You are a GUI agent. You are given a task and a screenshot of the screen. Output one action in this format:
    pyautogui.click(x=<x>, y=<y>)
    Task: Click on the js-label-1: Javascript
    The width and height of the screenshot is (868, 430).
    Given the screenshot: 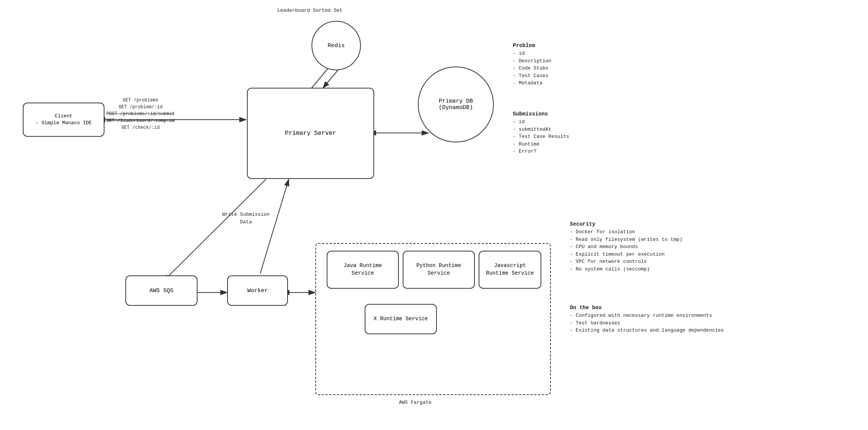 What is the action you would take?
    pyautogui.click(x=510, y=266)
    